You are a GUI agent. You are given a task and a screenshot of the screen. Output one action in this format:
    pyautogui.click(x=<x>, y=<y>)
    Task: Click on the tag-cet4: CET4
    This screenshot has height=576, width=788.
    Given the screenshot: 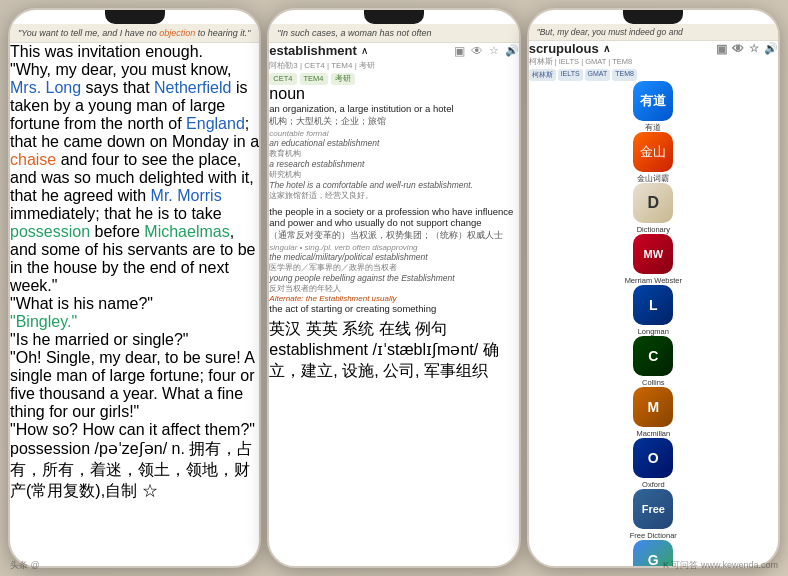 What is the action you would take?
    pyautogui.click(x=282, y=79)
    